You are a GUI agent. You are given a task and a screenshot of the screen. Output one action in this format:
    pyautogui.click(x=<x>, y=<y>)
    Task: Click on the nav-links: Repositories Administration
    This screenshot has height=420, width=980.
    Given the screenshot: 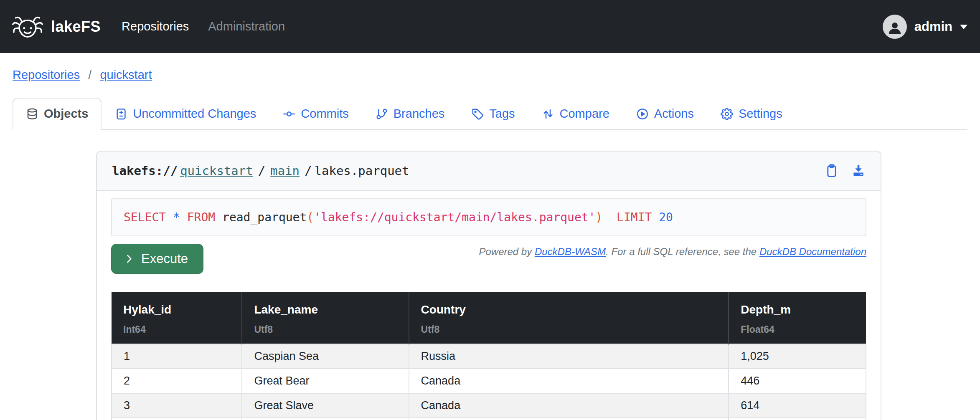 What is the action you would take?
    pyautogui.click(x=203, y=27)
    